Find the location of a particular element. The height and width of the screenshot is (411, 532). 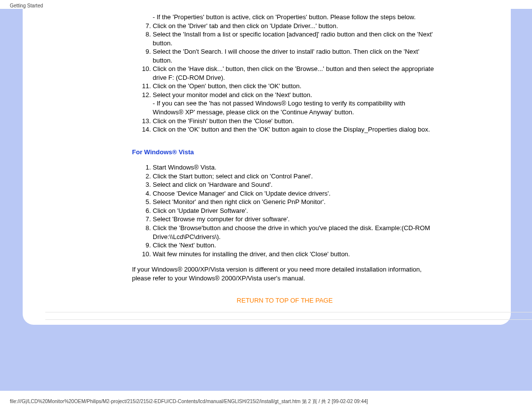

xp-step-9: Select the 'Don't Search. I will choose … is located at coordinates (295, 56).